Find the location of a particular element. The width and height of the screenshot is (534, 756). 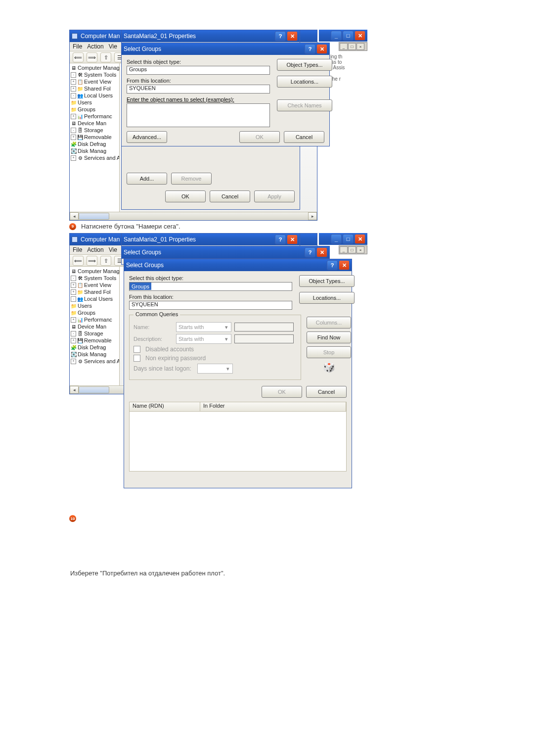

scroll-right-icon: ▸ is located at coordinates (312, 216).